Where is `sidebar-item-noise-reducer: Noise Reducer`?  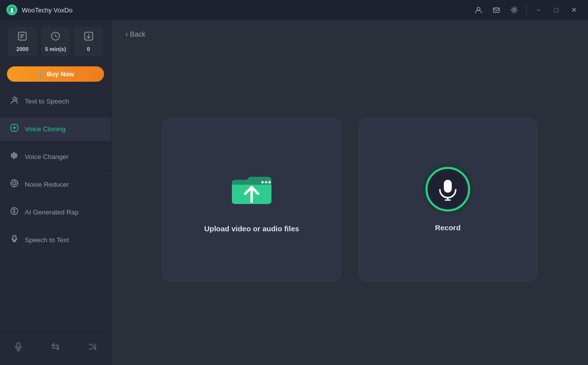 sidebar-item-noise-reducer: Noise Reducer is located at coordinates (55, 184).